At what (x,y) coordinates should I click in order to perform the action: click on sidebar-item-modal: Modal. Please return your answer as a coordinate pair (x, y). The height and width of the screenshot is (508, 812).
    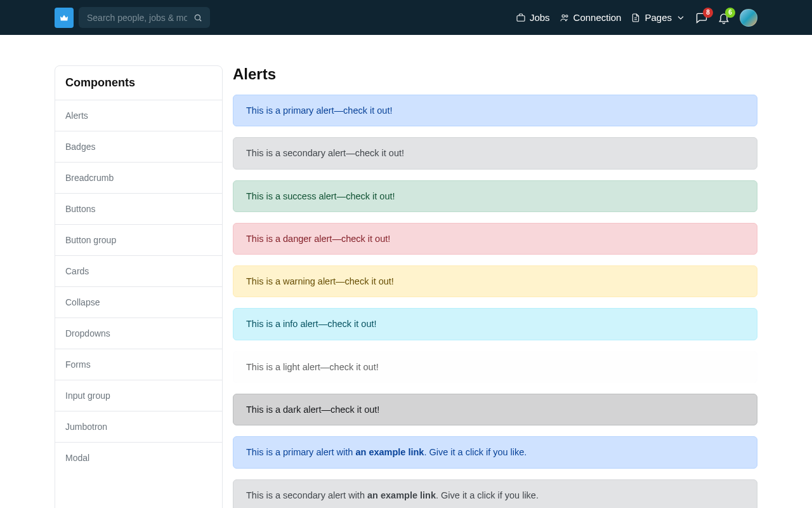
    Looking at the image, I should click on (138, 458).